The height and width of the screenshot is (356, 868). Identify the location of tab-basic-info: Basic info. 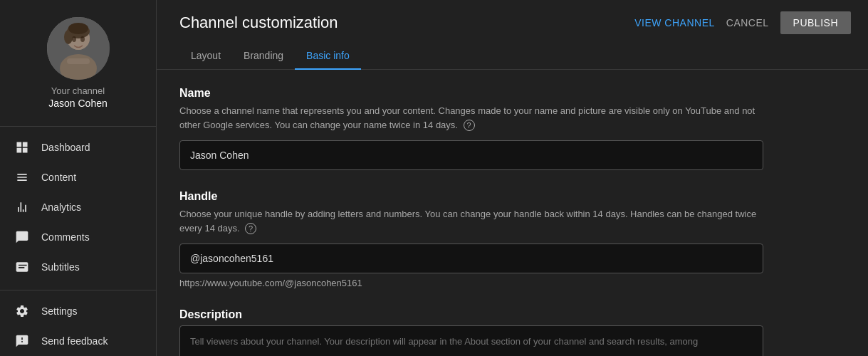
(328, 56).